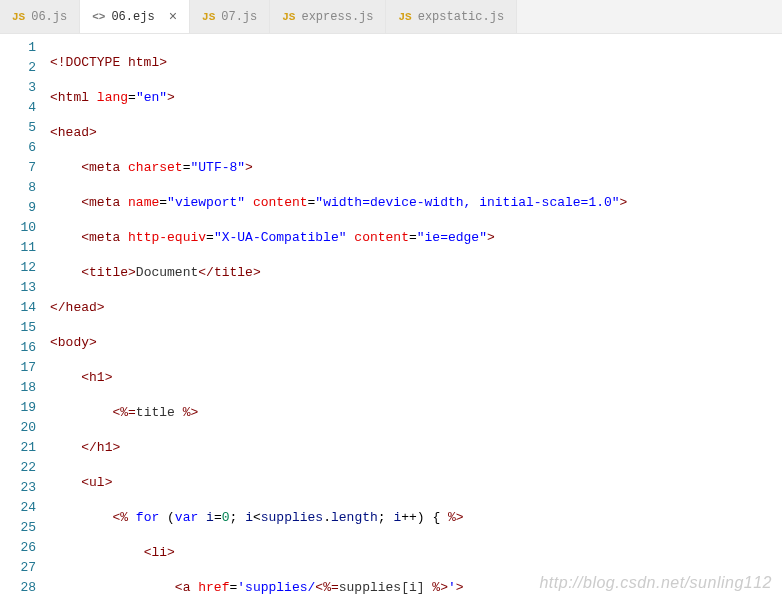  I want to click on line-number: 15, so click(18, 328).